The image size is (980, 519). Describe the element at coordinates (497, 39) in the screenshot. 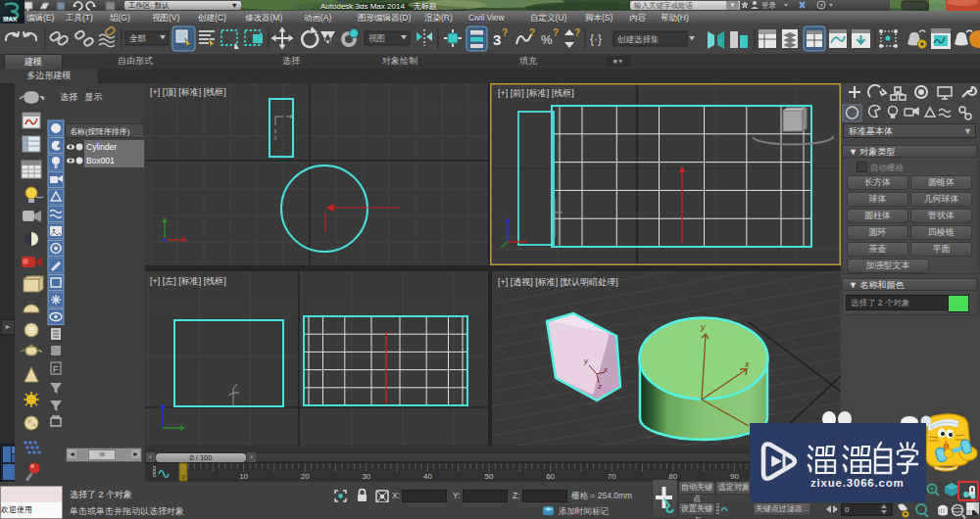

I see `svg-text: 3` at that location.